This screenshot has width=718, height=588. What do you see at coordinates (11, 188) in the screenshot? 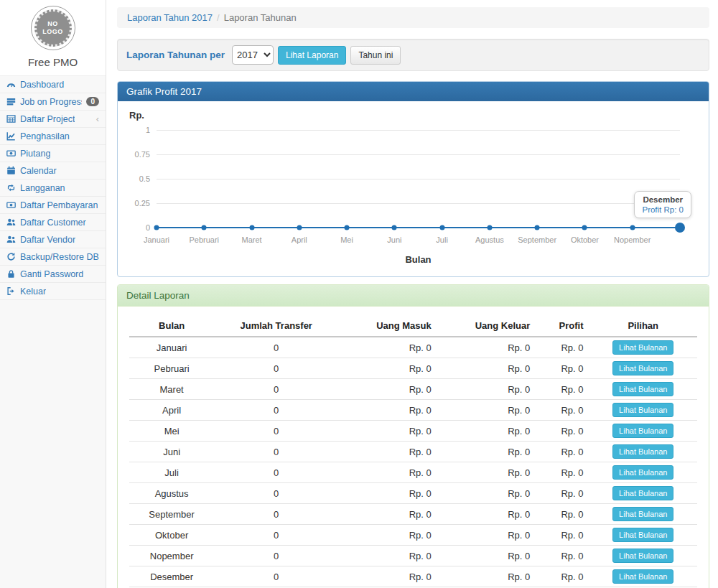
I see `retweet-icon` at bounding box center [11, 188].